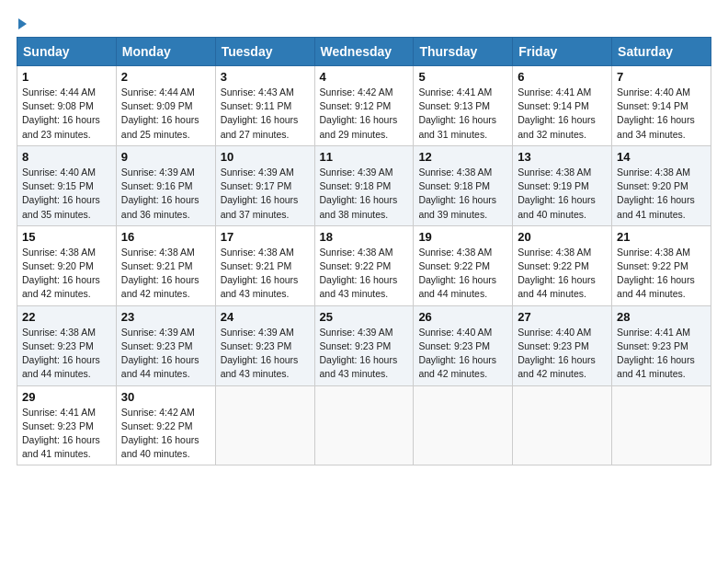 The image size is (728, 563). What do you see at coordinates (22, 23) in the screenshot?
I see `logo-text` at bounding box center [22, 23].